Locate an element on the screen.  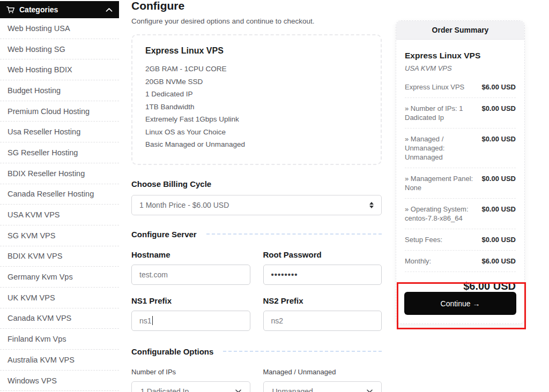
billing-cycle-heading: Choose Billing Cycle is located at coordinates (256, 184).